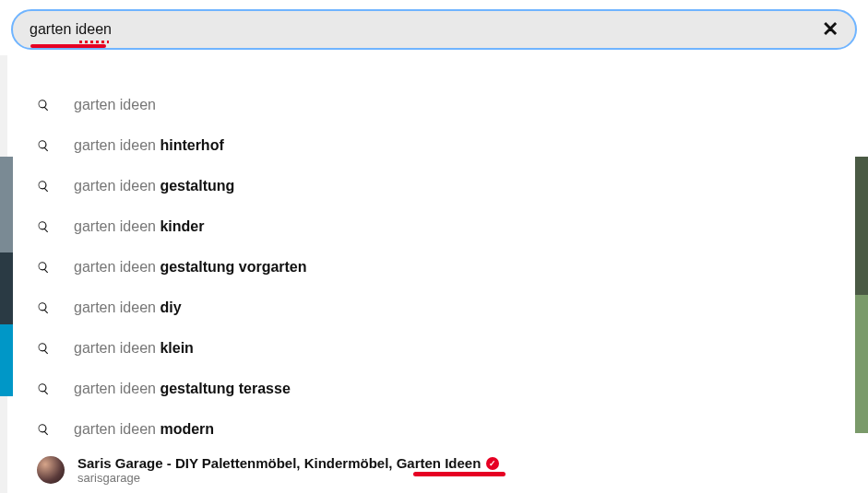 The image size is (868, 493). What do you see at coordinates (830, 29) in the screenshot?
I see `clear-icon: ✕` at bounding box center [830, 29].